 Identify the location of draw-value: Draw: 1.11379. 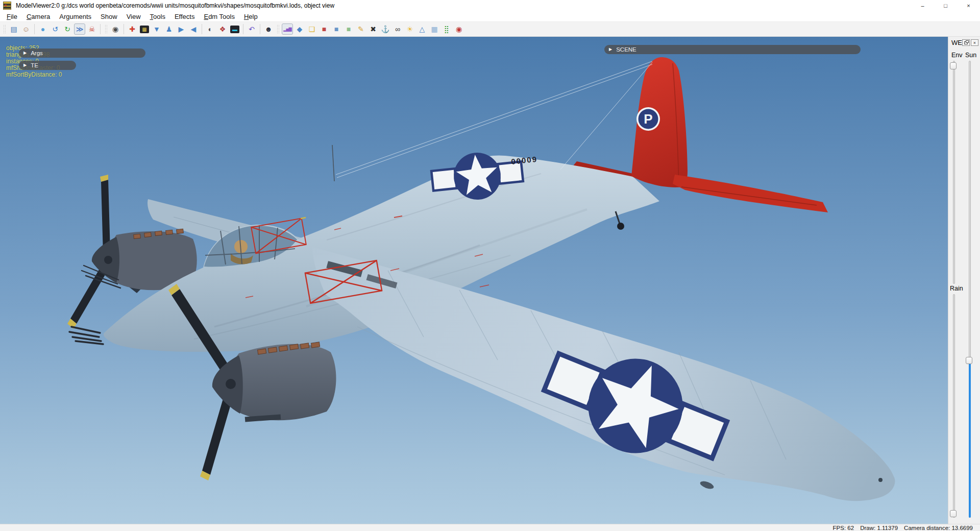
(879, 528).